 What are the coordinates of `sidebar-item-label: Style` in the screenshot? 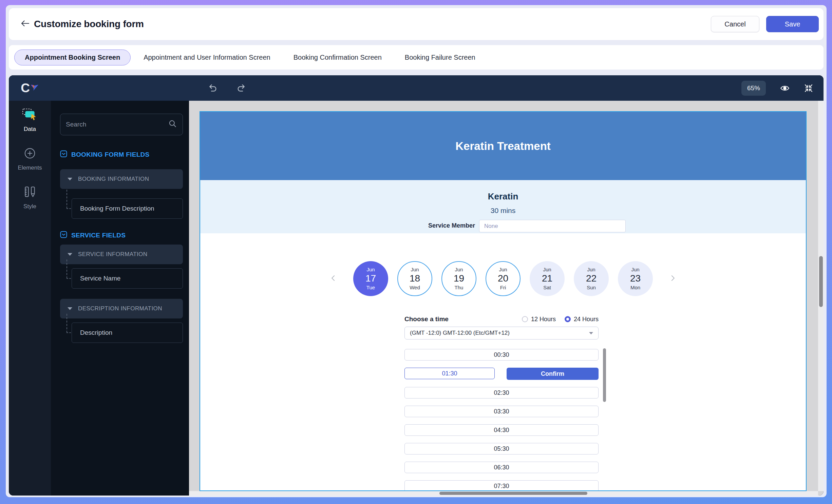 It's located at (30, 207).